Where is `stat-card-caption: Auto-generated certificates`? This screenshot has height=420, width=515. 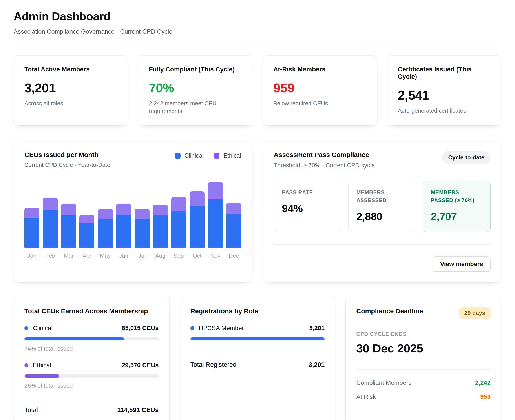 stat-card-caption: Auto-generated certificates is located at coordinates (444, 111).